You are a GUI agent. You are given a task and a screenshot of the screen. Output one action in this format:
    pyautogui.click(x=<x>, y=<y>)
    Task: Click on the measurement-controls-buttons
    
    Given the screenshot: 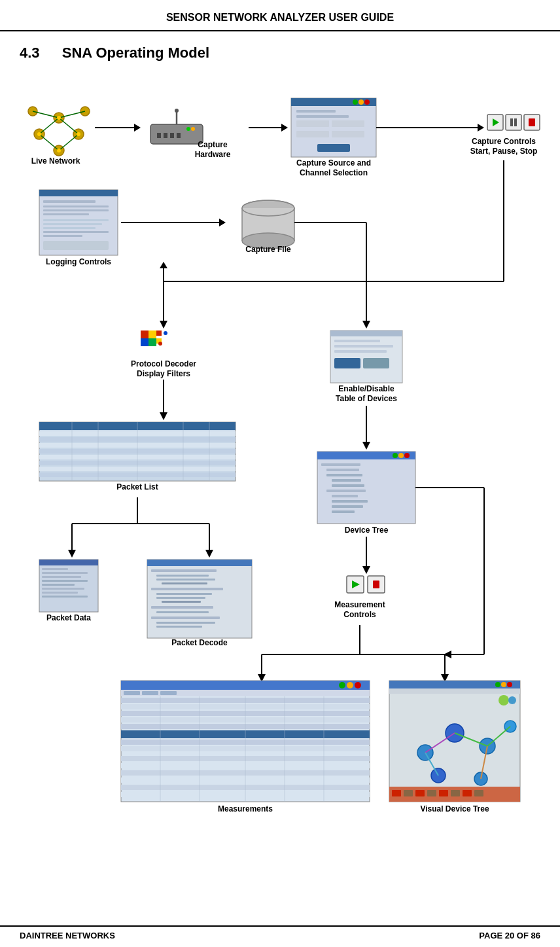 What is the action you would take?
    pyautogui.click(x=366, y=584)
    